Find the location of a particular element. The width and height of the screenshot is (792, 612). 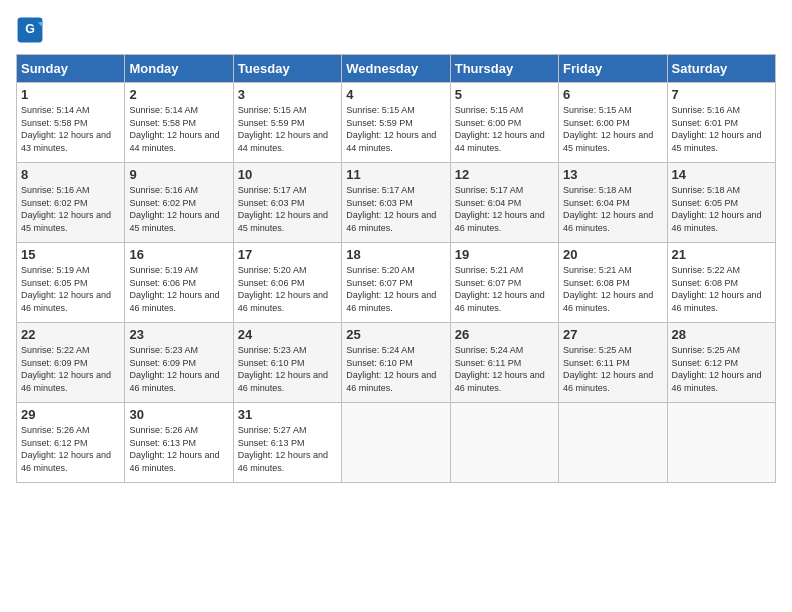

day-number: 30 is located at coordinates (178, 414).